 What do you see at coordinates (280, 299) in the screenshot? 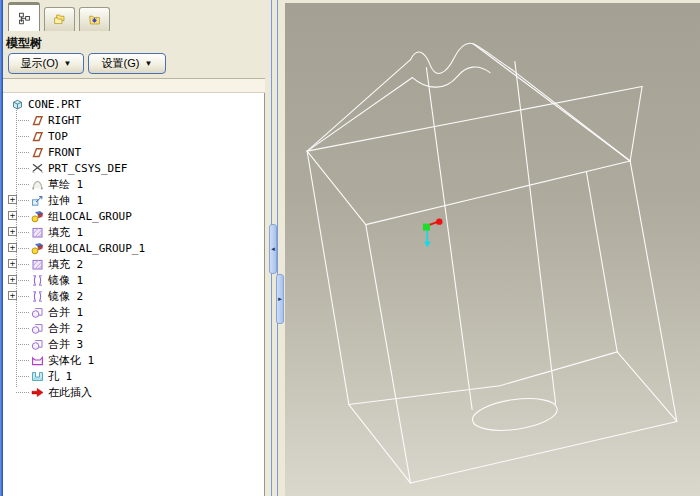
I see `collapse-right-handle: ►` at bounding box center [280, 299].